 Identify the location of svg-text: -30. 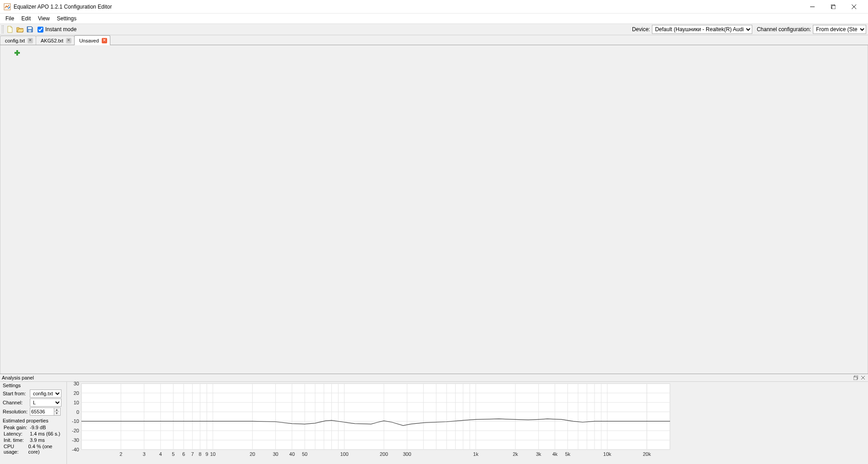
(75, 440).